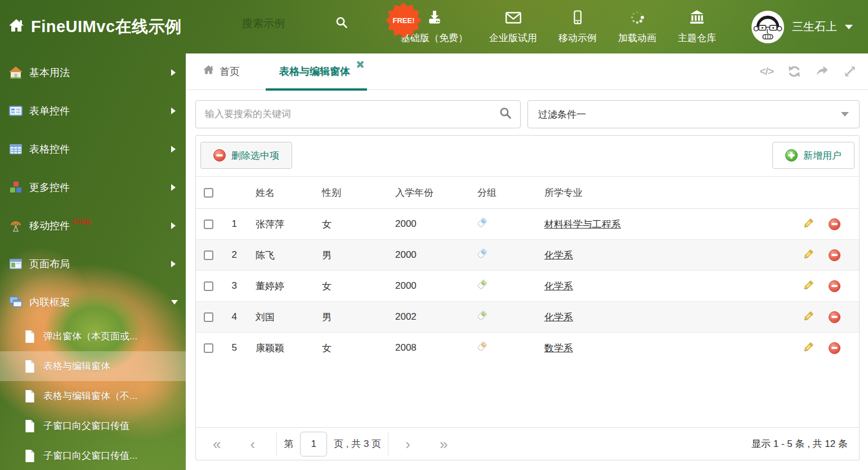 This screenshot has width=868, height=470. Describe the element at coordinates (813, 155) in the screenshot. I see `add-user-button: 新增用户` at that location.